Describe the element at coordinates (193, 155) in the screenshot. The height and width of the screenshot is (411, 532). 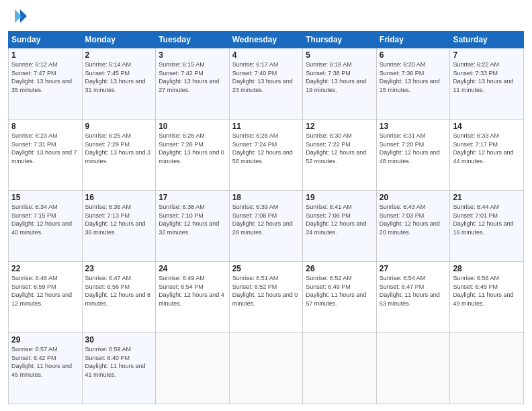
I see `calendar-cell: 10 Sunrise: 6:26 AMSunset: 7:26 PMDaylig…` at that location.